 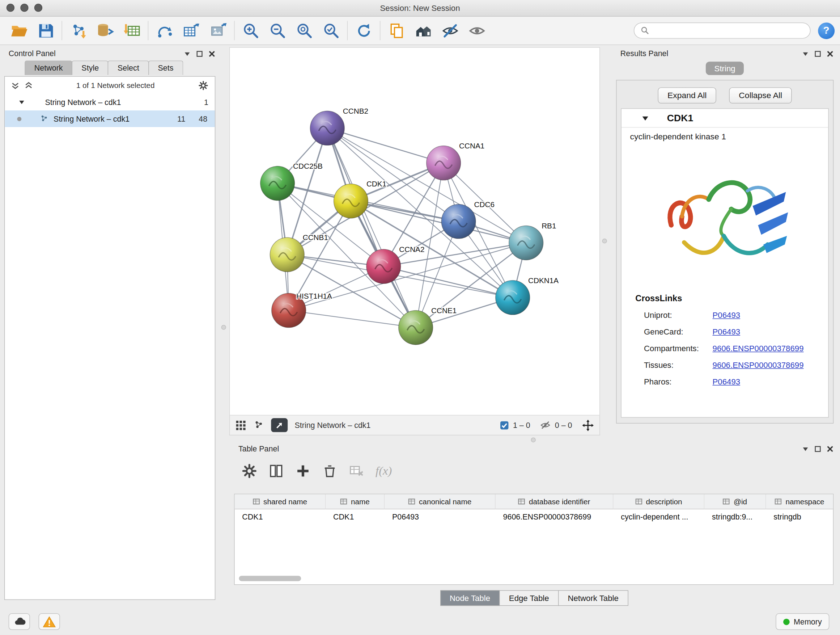 What do you see at coordinates (545, 426) in the screenshot?
I see `hidden-eye-slash-icon` at bounding box center [545, 426].